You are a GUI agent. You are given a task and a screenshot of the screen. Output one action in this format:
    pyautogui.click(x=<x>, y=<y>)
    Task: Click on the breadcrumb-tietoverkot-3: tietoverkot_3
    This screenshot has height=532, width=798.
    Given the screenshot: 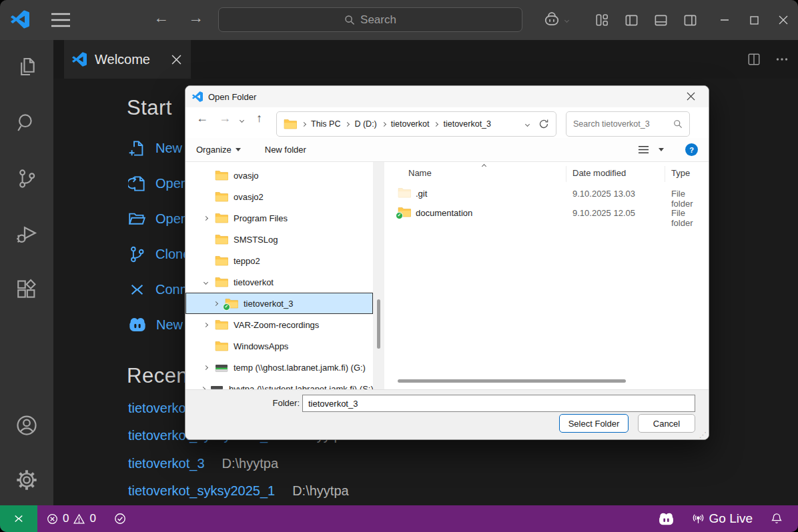 What is the action you would take?
    pyautogui.click(x=467, y=124)
    